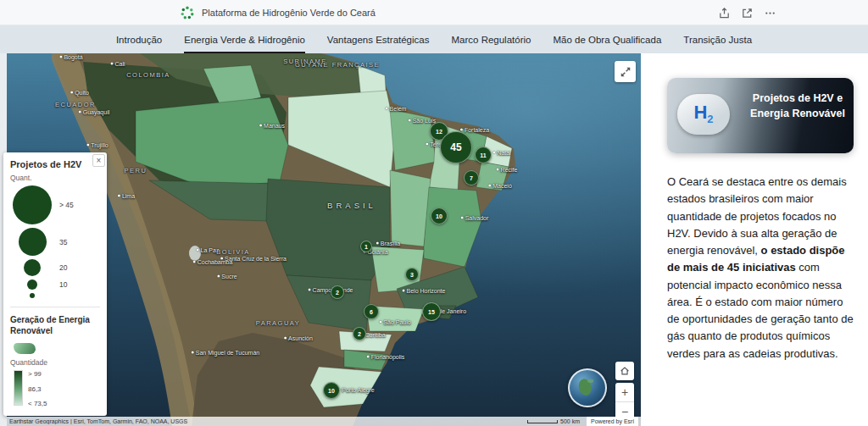 This screenshot has width=868, height=426. What do you see at coordinates (37, 389) in the screenshot?
I see `legend-gradient-labels: > 9986,3< 73,5` at bounding box center [37, 389].